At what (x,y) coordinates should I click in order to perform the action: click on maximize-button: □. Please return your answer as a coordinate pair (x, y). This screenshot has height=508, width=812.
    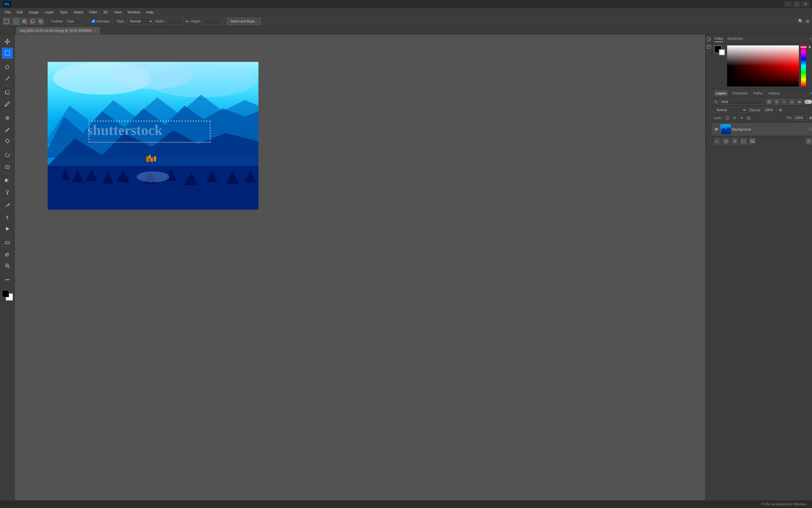
    Looking at the image, I should click on (797, 4).